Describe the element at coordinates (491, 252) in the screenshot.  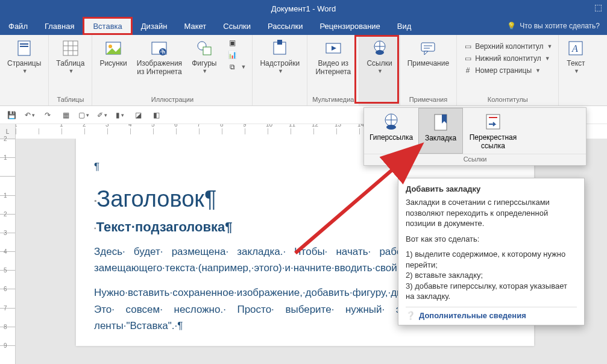
I see `bookmark-tooltip: Добавить закладку Закладки в сочетании с…` at that location.